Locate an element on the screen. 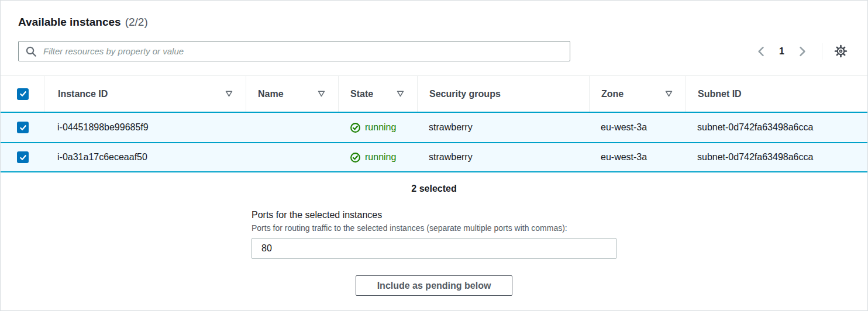  column-label: Instance ID is located at coordinates (83, 94).